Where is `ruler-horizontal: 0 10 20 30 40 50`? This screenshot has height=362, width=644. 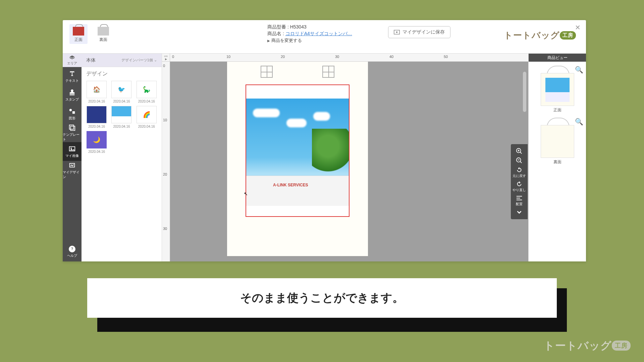
ruler-horizontal: 0 10 20 30 40 50 is located at coordinates (349, 58).